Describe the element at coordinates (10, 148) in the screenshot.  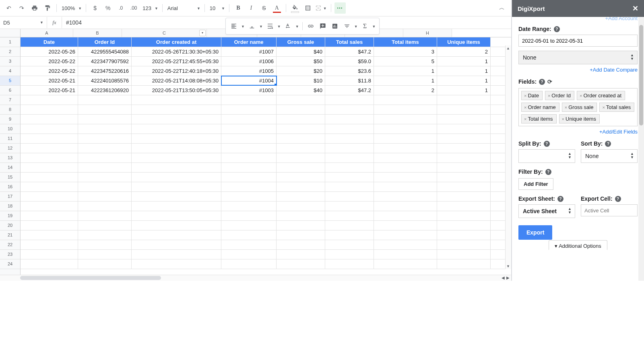
I see `row-header: 12` at that location.